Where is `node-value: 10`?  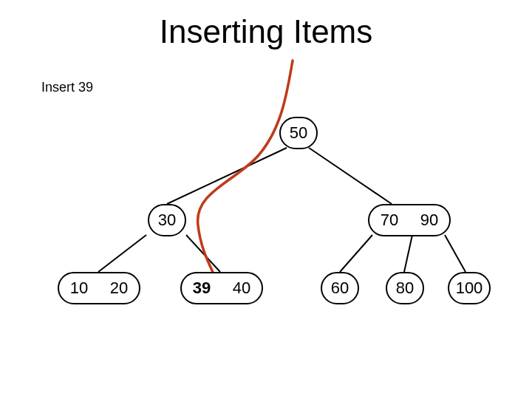
node-value: 10 is located at coordinates (79, 288).